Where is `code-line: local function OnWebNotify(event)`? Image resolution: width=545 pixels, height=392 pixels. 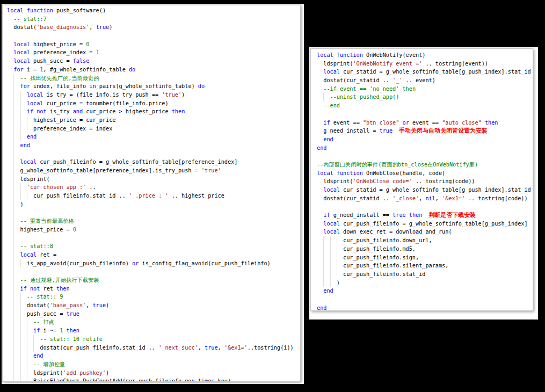
code-line: local function OnWebNotify(event) is located at coordinates (425, 55).